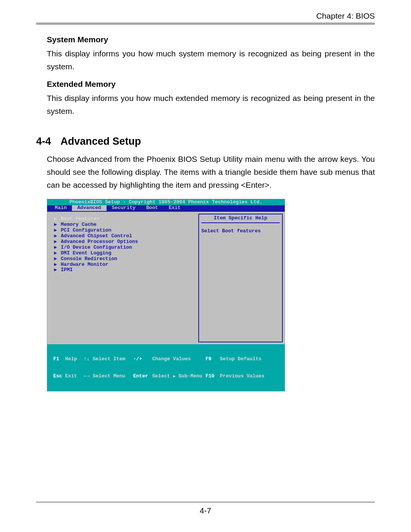 This screenshot has height=532, width=411. Describe the element at coordinates (86, 253) in the screenshot. I see `bios-menu-label: DMI Event Logging` at that location.